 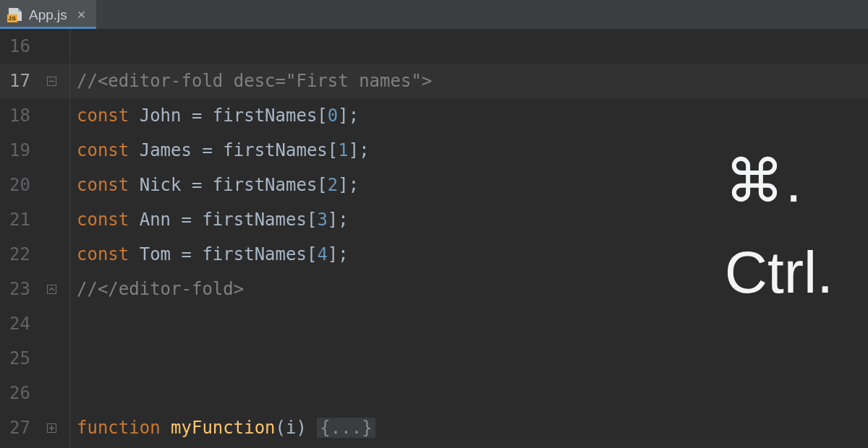 What do you see at coordinates (779, 181) in the screenshot?
I see `shortcut-mac: ⌘.` at bounding box center [779, 181].